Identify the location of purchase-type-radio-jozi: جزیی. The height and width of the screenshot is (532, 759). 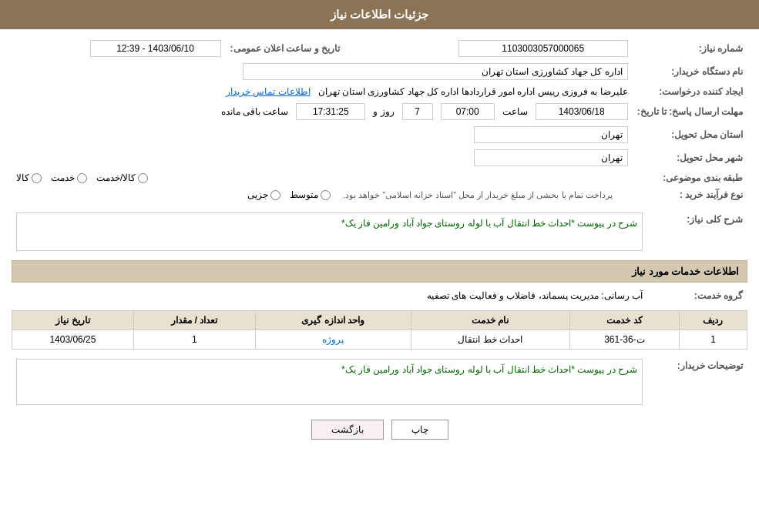
(264, 195).